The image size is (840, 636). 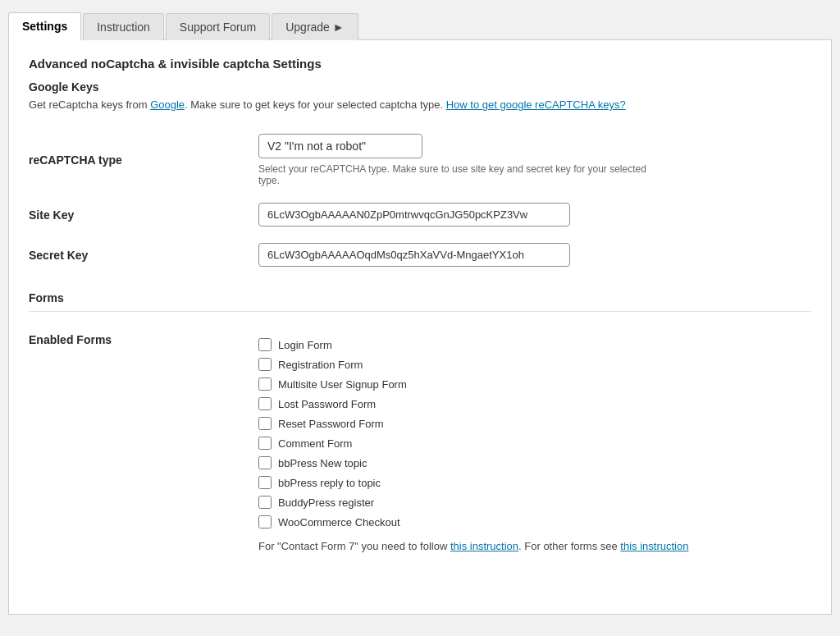 What do you see at coordinates (340, 522) in the screenshot?
I see `checkbox-woocommerce-label: WooCommerce Checkout` at bounding box center [340, 522].